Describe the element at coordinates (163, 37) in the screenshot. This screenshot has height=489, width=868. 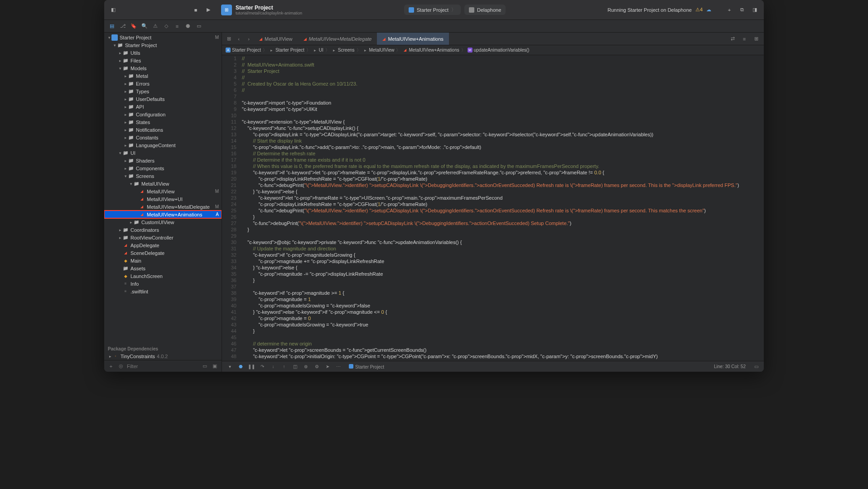
I see `project-root: Starter ProjectM` at that location.